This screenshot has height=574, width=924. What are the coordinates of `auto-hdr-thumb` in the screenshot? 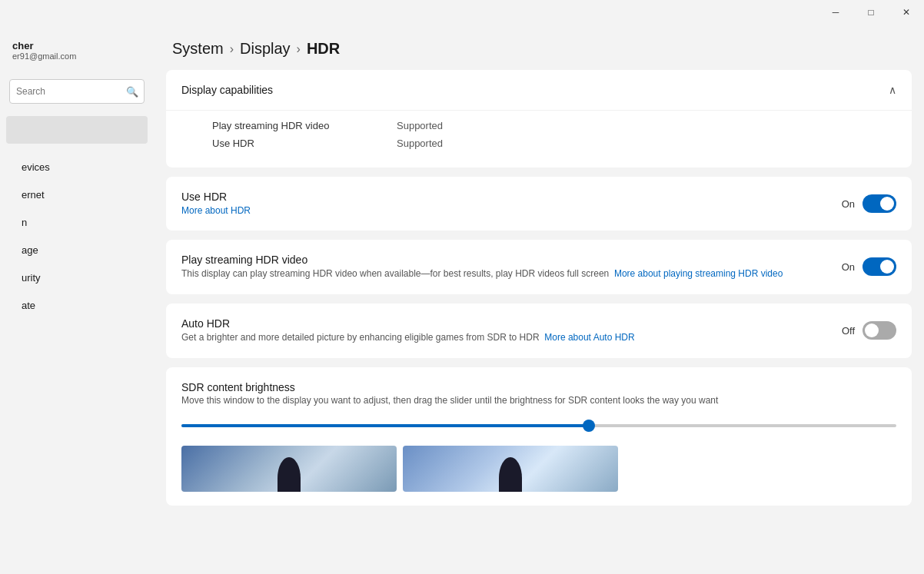 It's located at (872, 330).